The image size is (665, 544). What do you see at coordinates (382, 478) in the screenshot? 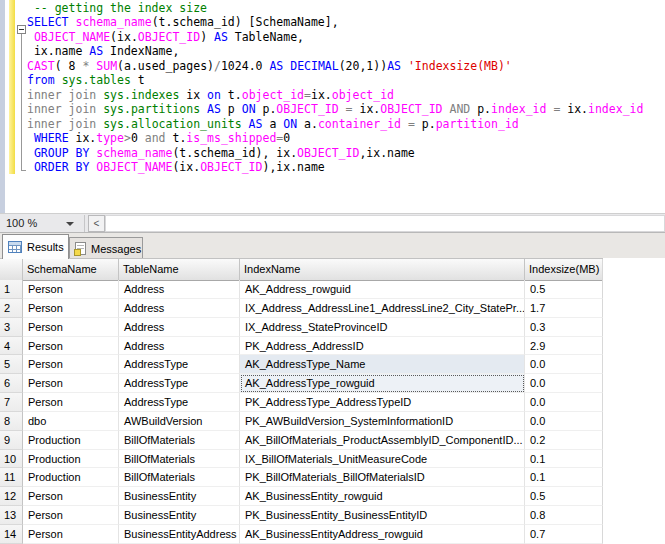
I see `cell-indexname: PK_BillOfMaterials_BillOfMaterialsID` at bounding box center [382, 478].